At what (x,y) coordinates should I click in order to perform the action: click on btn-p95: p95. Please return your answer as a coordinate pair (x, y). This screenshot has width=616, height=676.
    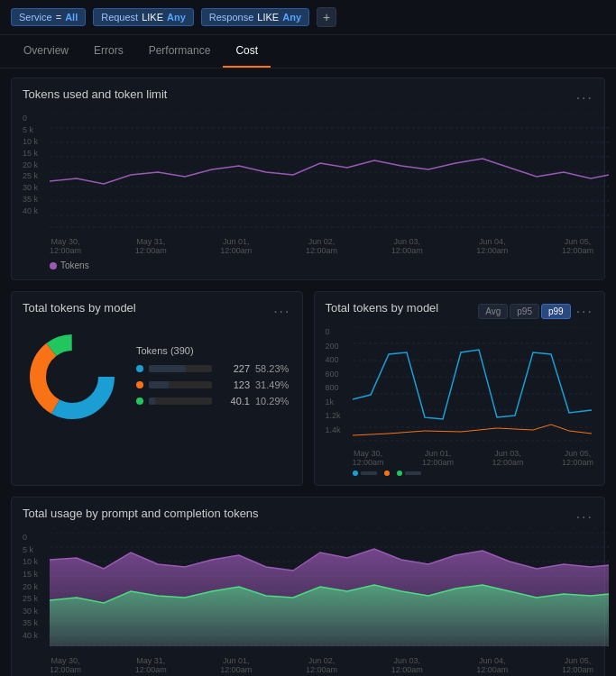
    Looking at the image, I should click on (525, 312).